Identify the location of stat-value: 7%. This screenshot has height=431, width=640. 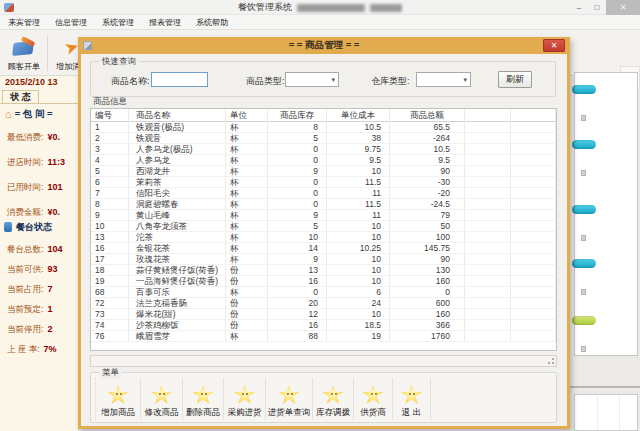
(50, 349).